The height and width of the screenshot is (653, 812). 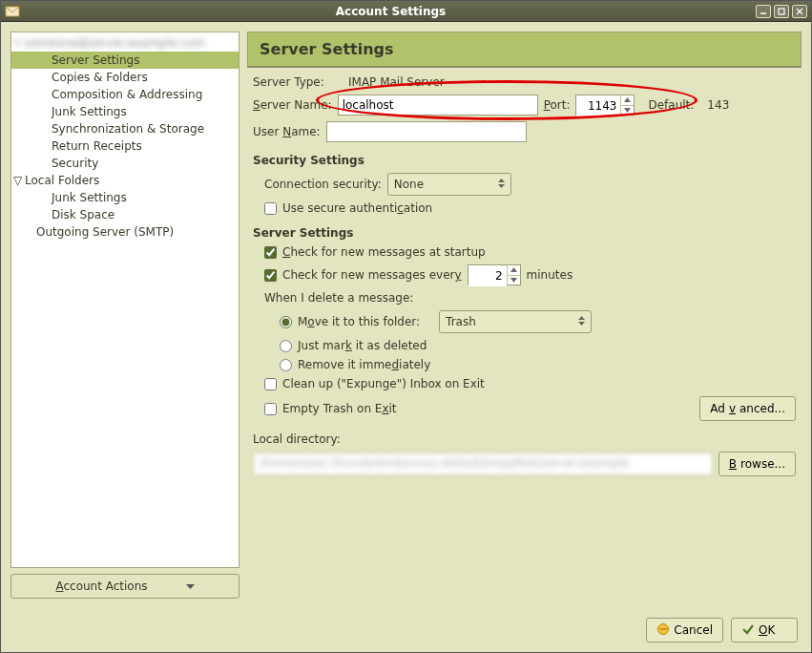 What do you see at coordinates (340, 409) in the screenshot?
I see `empty-trash-label: Empty Trash on Exit` at bounding box center [340, 409].